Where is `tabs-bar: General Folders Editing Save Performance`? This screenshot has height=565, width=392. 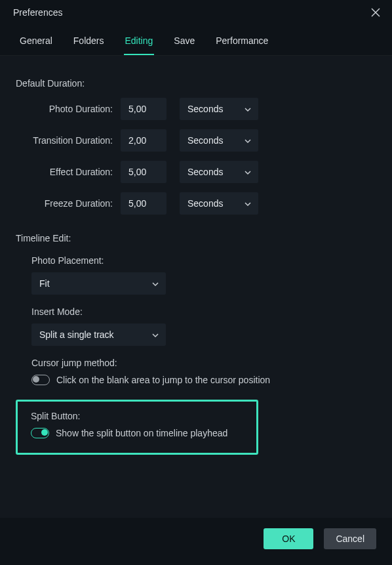 tabs-bar: General Folders Editing Save Performance is located at coordinates (196, 41).